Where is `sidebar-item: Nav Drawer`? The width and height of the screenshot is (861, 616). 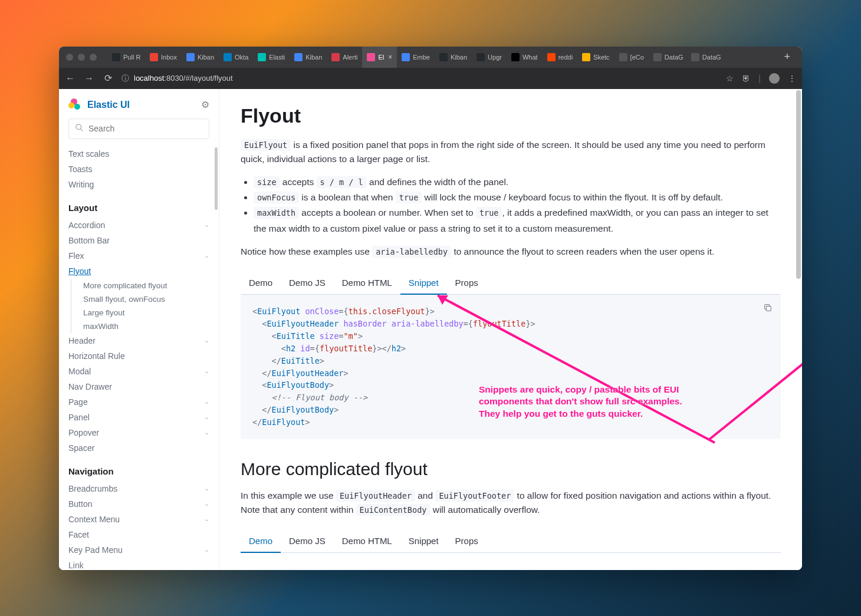
sidebar-item: Nav Drawer is located at coordinates (139, 387).